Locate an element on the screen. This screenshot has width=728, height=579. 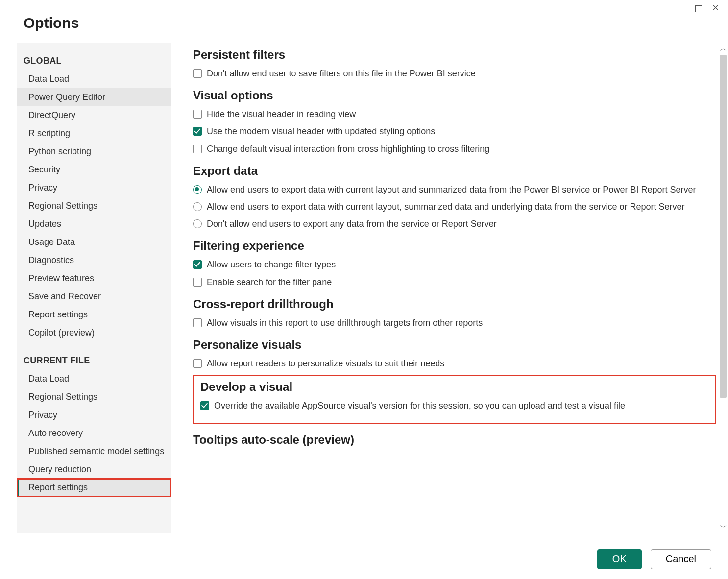
option-label: Don't allow end user to save filters on … is located at coordinates (341, 73).